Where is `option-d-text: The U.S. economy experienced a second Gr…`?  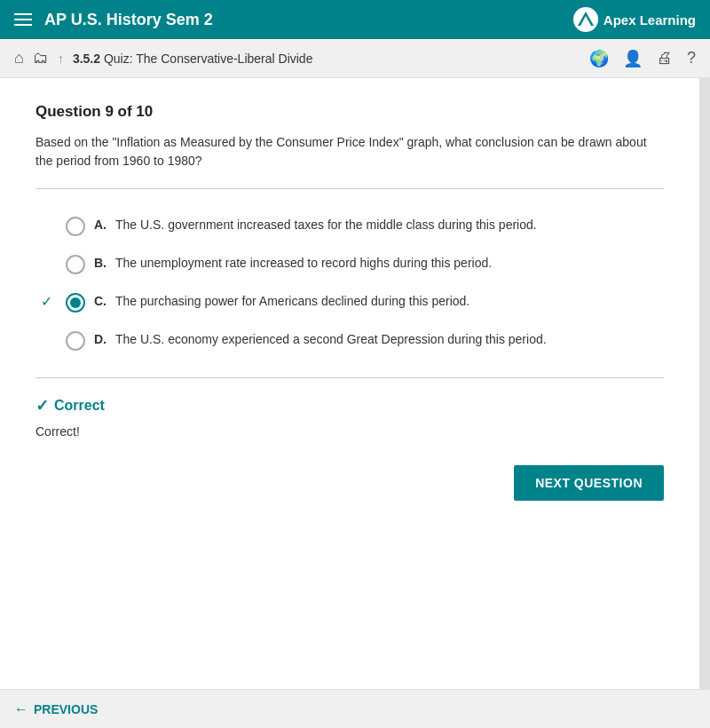
option-d-text: The U.S. economy experienced a second Gr… is located at coordinates (331, 339).